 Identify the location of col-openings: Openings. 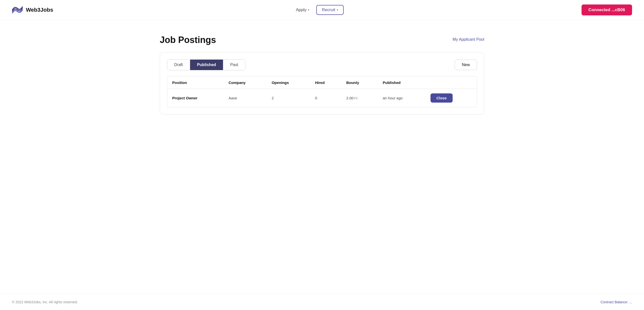
(288, 83).